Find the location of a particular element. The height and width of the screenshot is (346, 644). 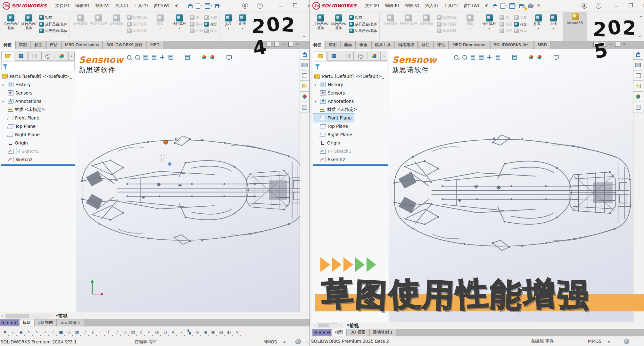

sketch-tool: ∨ is located at coordinates (237, 332).